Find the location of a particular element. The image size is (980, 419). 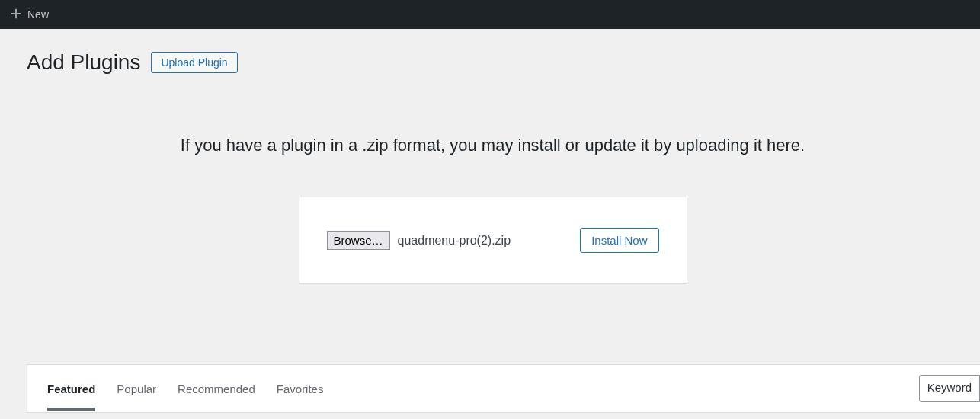

tab-recommended: Recommended is located at coordinates (216, 389).